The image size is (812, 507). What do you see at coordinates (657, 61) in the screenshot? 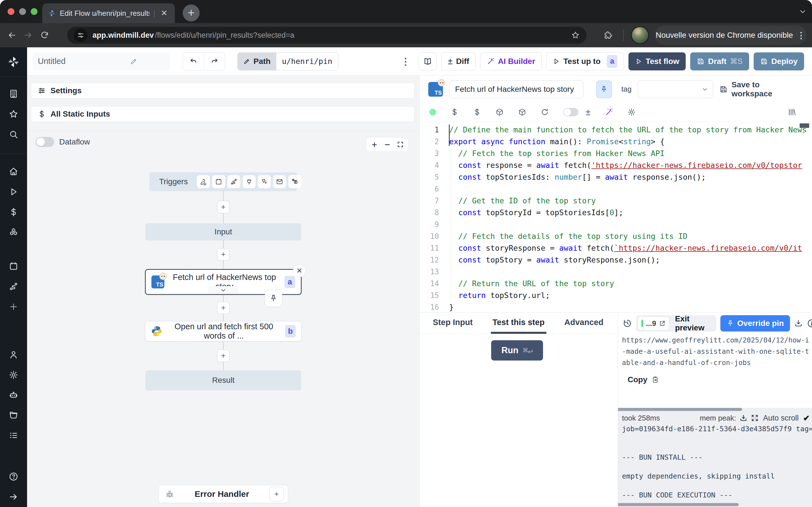
I see `test-flow-button: Test flow` at bounding box center [657, 61].